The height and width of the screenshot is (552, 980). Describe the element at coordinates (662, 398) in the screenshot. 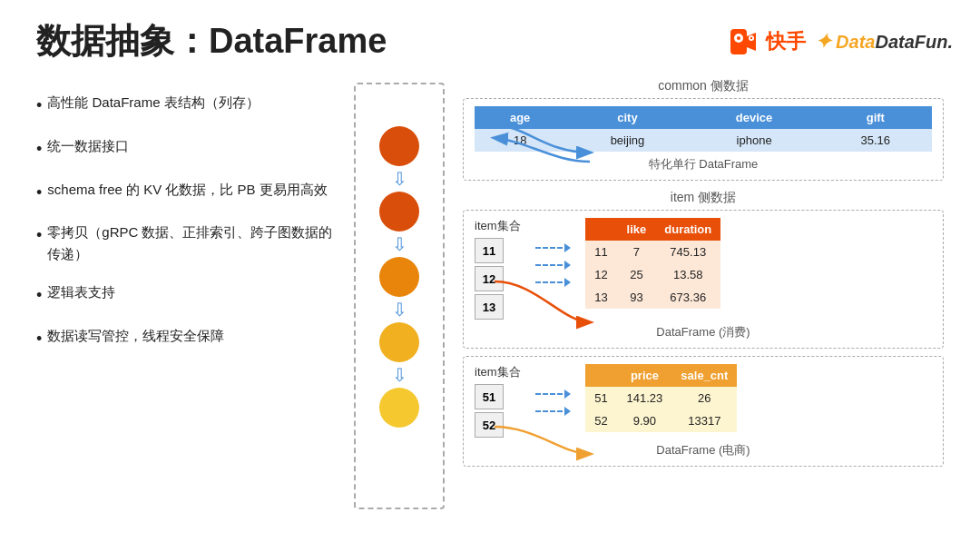

I see `ecommerce-table: price sale_cnt 51 141.23 26` at that location.